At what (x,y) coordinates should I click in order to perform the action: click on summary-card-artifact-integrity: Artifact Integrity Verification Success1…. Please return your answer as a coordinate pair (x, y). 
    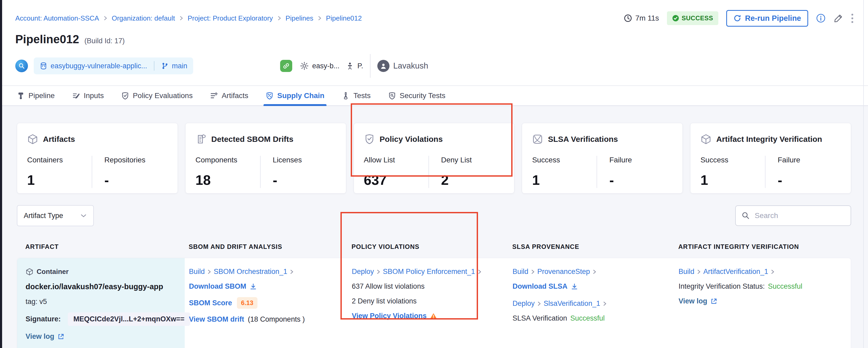
    Looking at the image, I should click on (771, 158).